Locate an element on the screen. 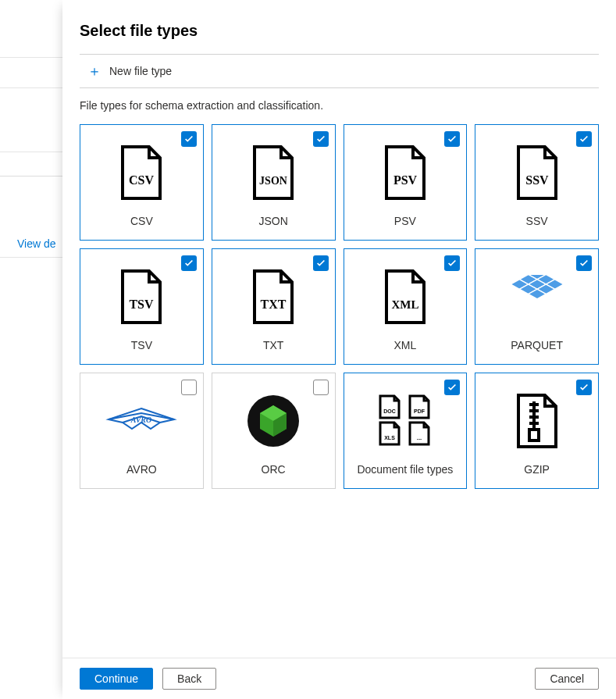  file-icon-tsv: TSV is located at coordinates (142, 297).